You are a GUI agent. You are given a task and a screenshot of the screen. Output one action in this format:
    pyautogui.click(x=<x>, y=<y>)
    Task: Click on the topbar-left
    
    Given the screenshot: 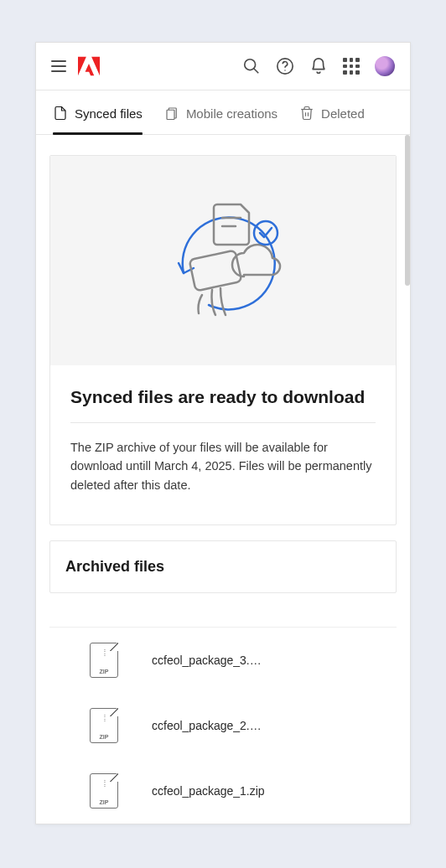 What is the action you would take?
    pyautogui.click(x=75, y=66)
    